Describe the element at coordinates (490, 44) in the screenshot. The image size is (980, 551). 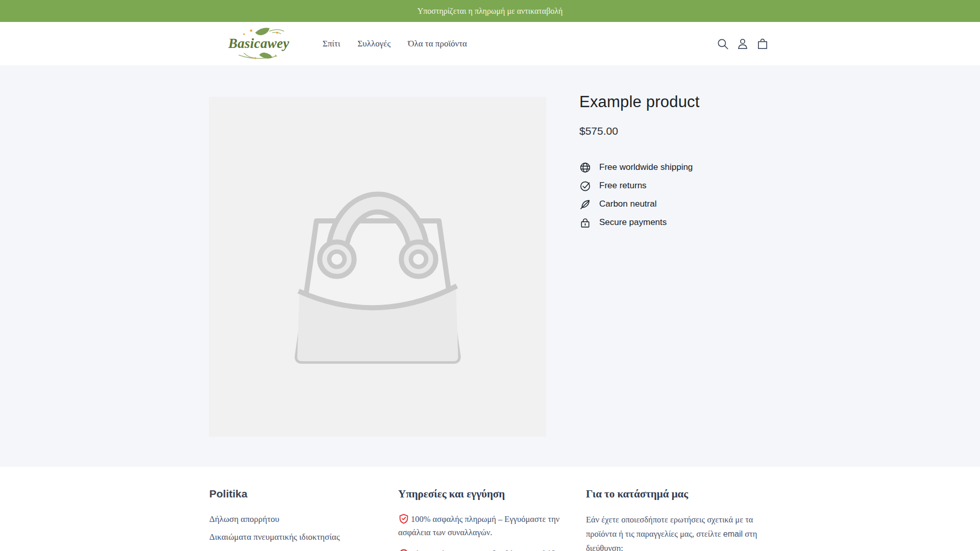
I see `header-inner: Basicawey Σπίτι Συλλογές Όλα τα προϊόντα` at that location.